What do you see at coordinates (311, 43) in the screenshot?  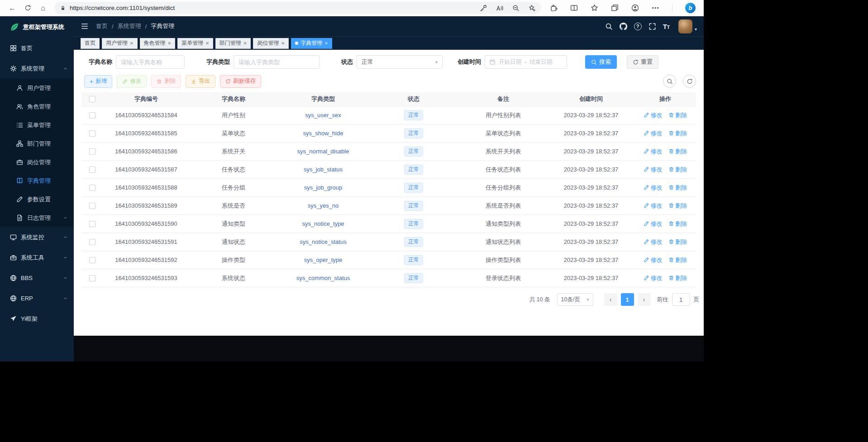 I see `tab-dict-management: 字典管理 ×` at bounding box center [311, 43].